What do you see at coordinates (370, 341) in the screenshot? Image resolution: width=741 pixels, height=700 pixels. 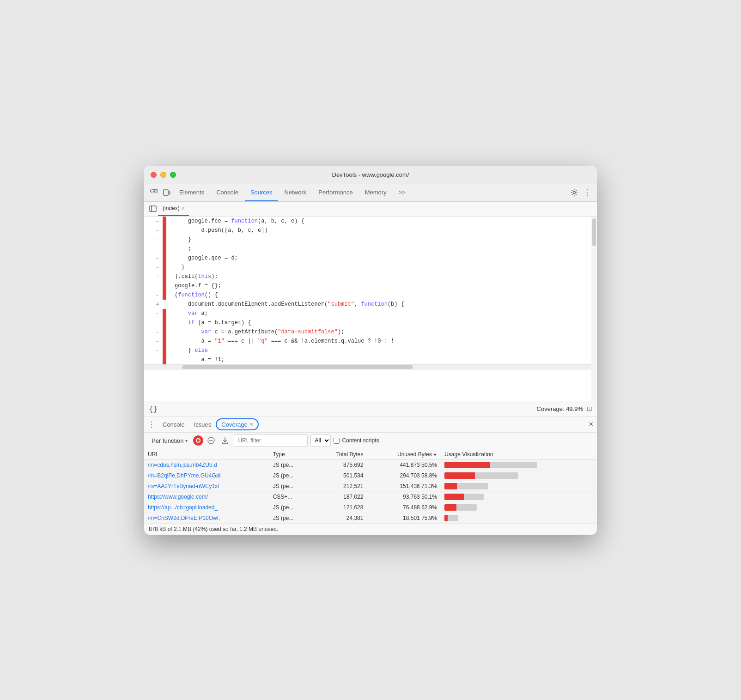 I see `table-row: – a = "1" === c || "q" === c && !a.eleme…` at bounding box center [370, 341].